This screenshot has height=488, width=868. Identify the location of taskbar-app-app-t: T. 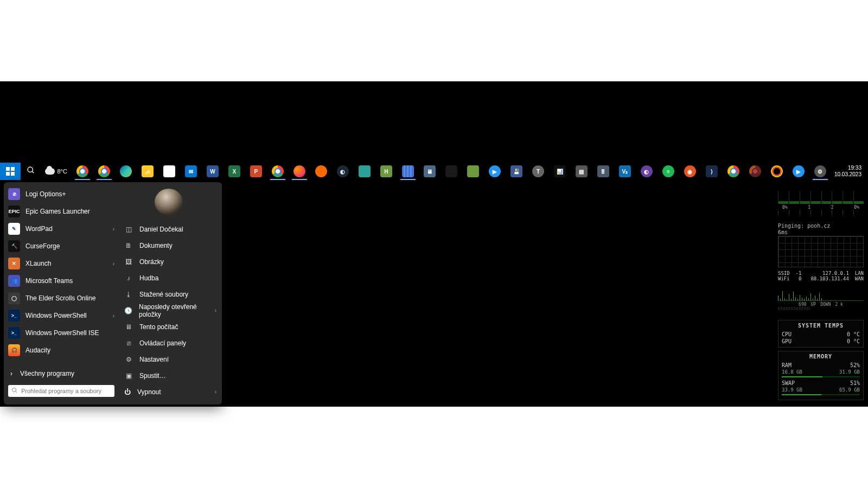
(538, 171).